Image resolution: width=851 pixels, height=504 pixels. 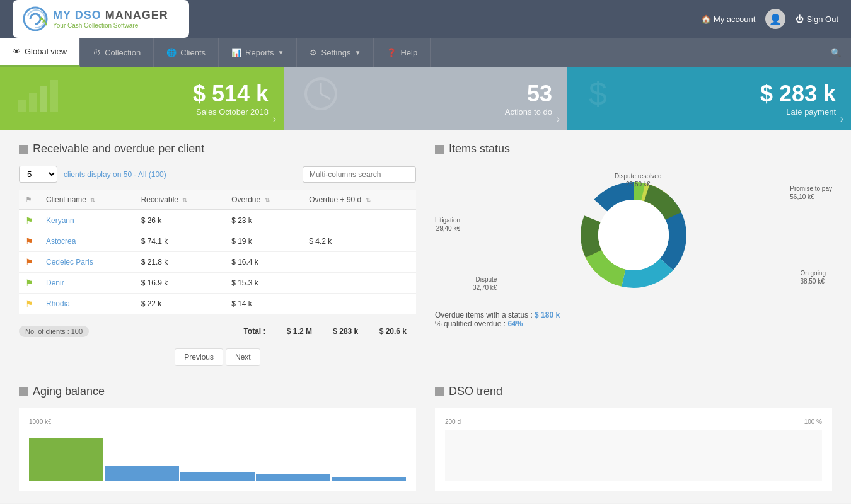 What do you see at coordinates (634, 319) in the screenshot?
I see `chart-stats: Overdue items with a status : $ 180 k % …` at bounding box center [634, 319].